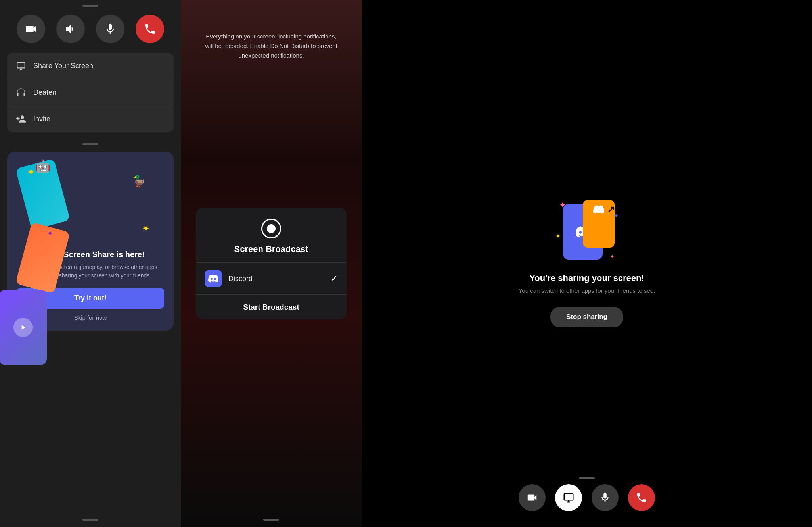 This screenshot has width=812, height=527. What do you see at coordinates (90, 119) in the screenshot?
I see `menu-item-invite: Invite` at bounding box center [90, 119].